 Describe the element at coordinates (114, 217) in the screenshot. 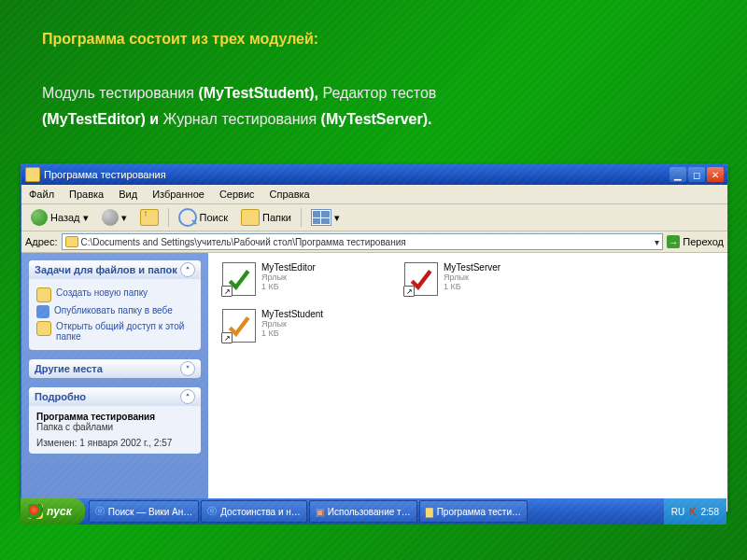

I see `toolbar-forward-button: ▾` at that location.